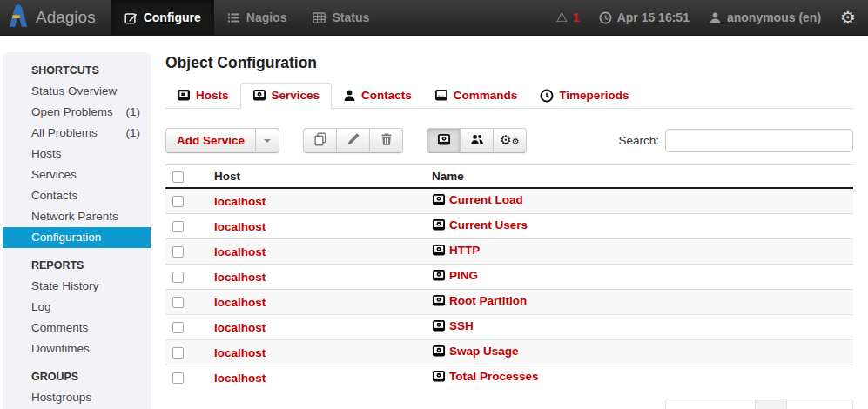 This screenshot has width=868, height=409. What do you see at coordinates (463, 275) in the screenshot?
I see `service-link: PING` at bounding box center [463, 275].